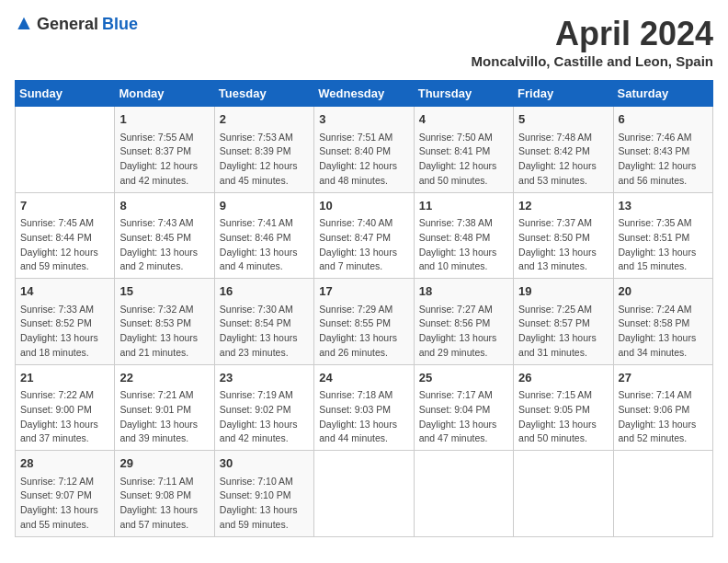 This screenshot has height=563, width=728. I want to click on logo: General Blue, so click(76, 24).